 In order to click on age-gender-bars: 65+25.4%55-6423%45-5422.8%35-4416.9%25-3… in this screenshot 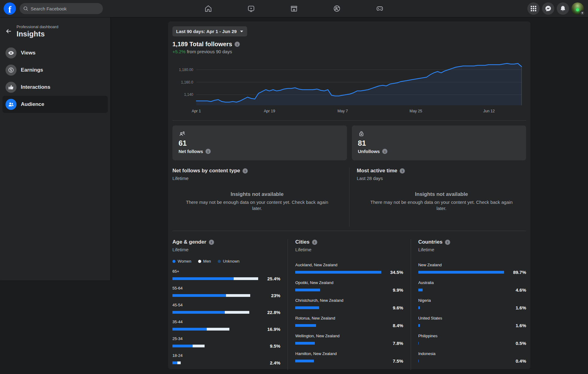, I will do `click(226, 317)`.